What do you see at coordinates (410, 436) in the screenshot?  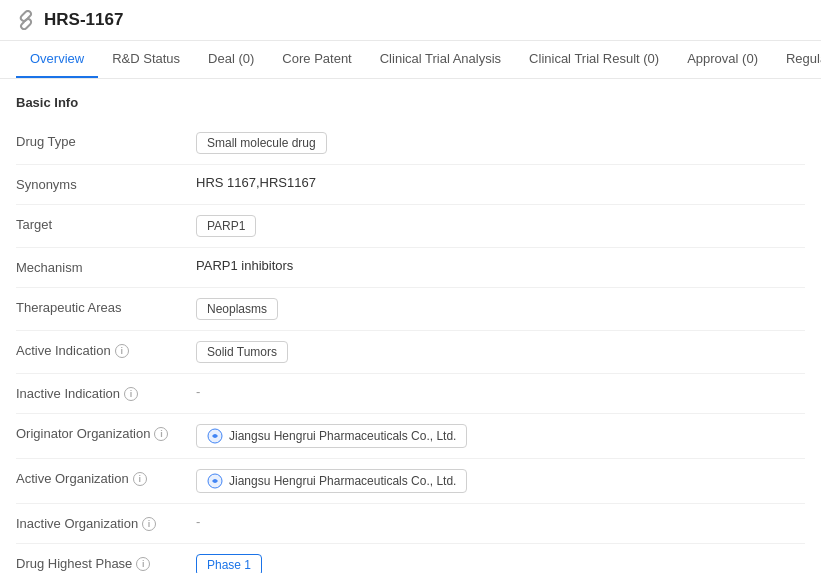 I see `row-originator-organization: Originator Organization i Jiangsu Hengru…` at bounding box center [410, 436].